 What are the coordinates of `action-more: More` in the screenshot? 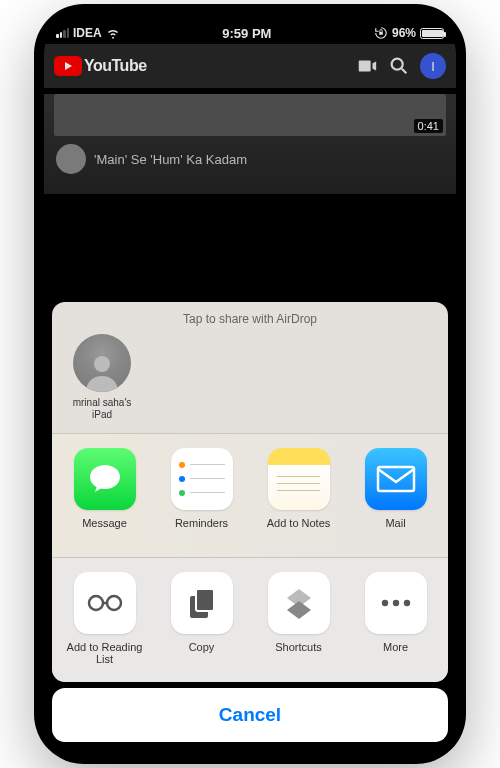 It's located at (396, 619).